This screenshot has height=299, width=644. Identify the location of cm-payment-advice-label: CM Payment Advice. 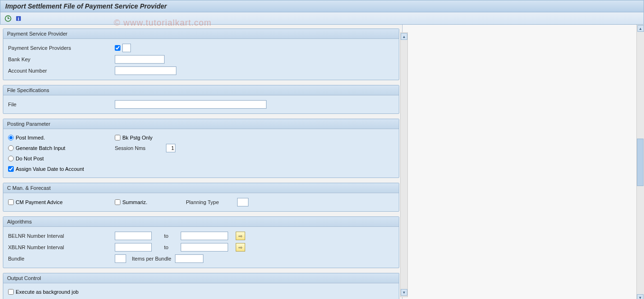
(39, 202).